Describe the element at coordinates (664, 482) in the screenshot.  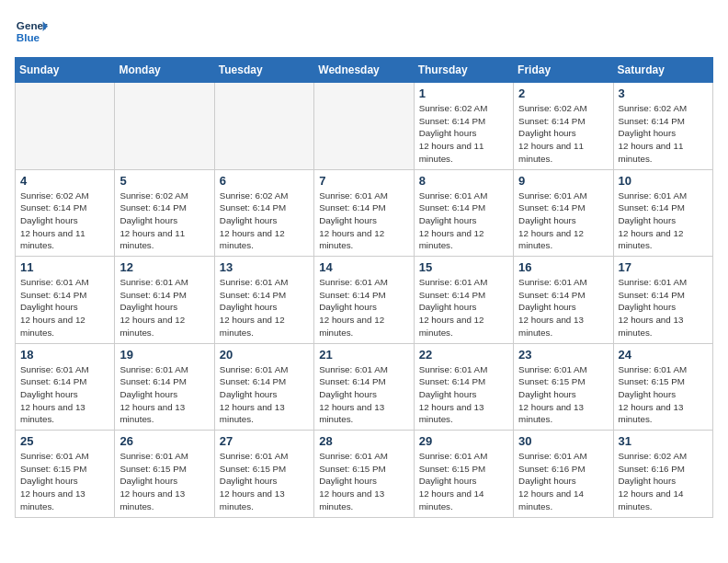
I see `day-info: Sunrise: 6:02 AMSunset: 6:16 PMDaylight …` at that location.